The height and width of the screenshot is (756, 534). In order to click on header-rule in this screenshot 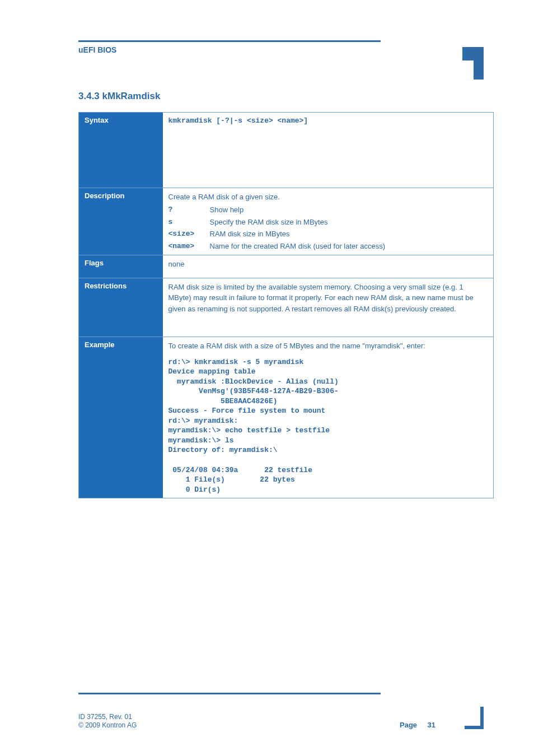, I will do `click(229, 41)`.